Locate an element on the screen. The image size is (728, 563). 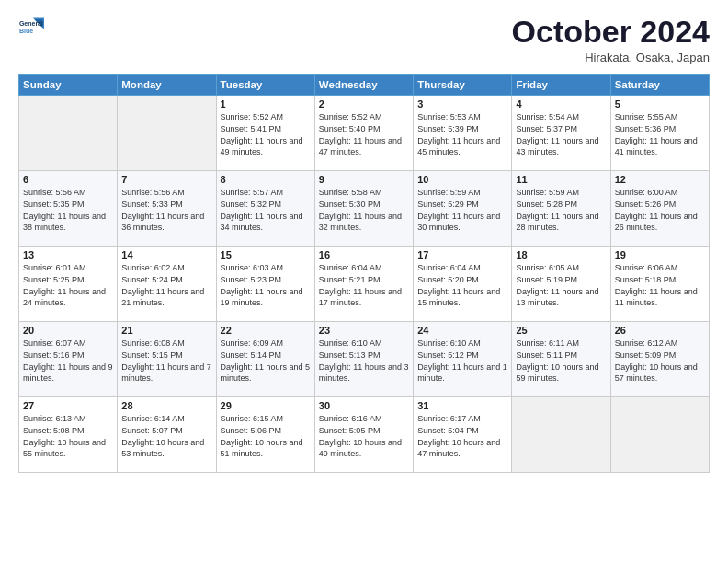
day-number: 27 is located at coordinates (68, 406).